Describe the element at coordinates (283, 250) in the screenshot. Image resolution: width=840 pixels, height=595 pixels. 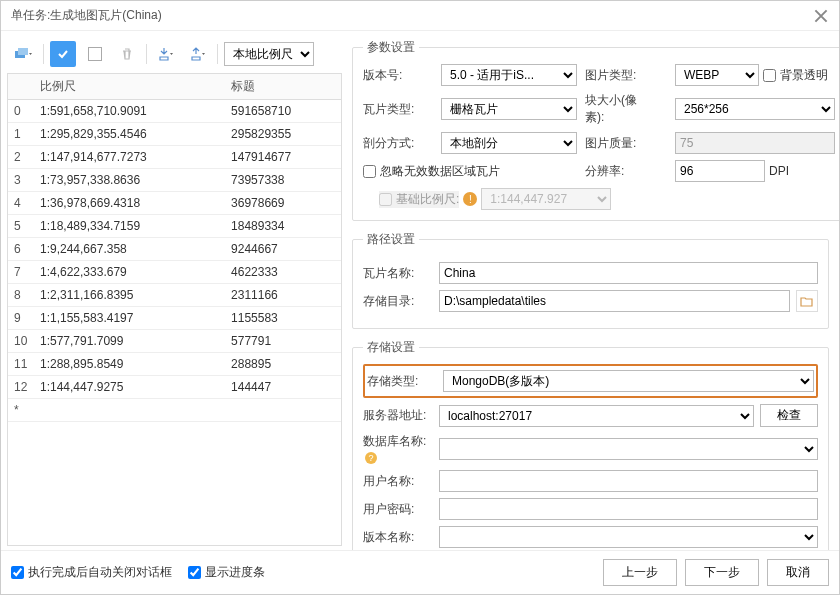
I see `cell-title: 9244667` at that location.